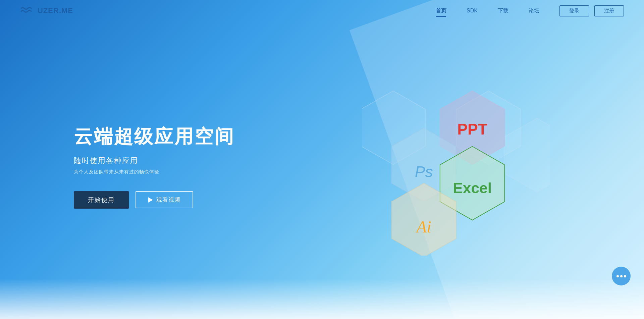 This screenshot has height=319, width=644. What do you see at coordinates (423, 226) in the screenshot?
I see `hex-ai-label: Ai` at bounding box center [423, 226].